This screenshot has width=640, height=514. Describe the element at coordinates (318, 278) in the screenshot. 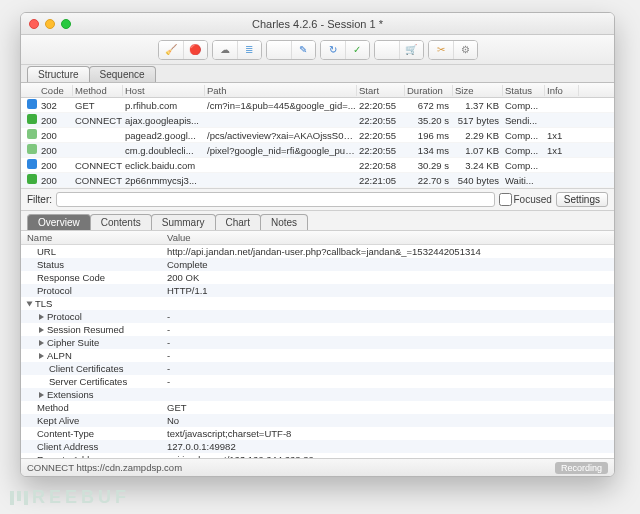

I see `detail-row: Response Code200 OK` at that location.